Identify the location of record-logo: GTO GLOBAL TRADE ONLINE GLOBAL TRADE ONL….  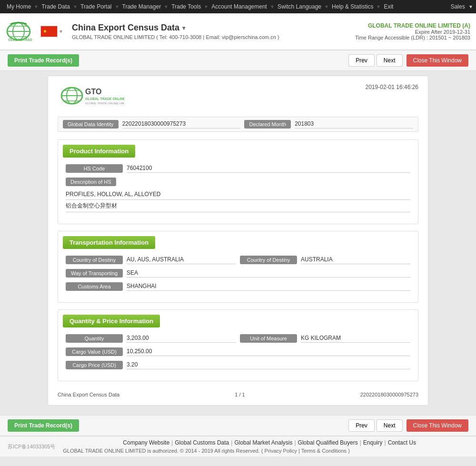
(91, 96).